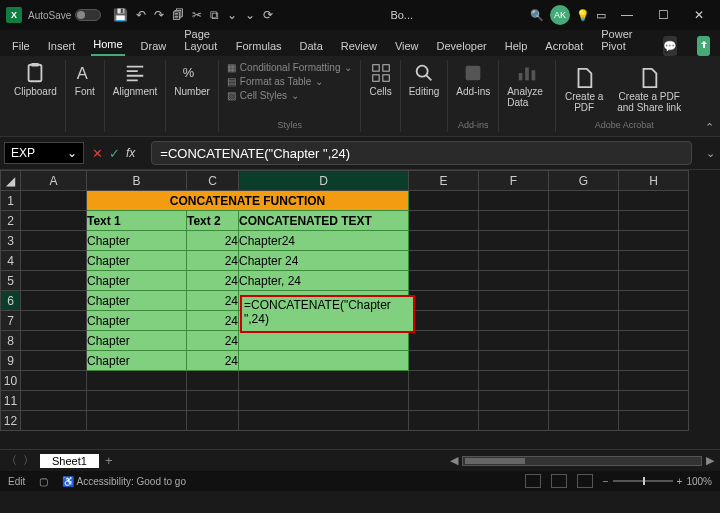 The image size is (720, 513). I want to click on cell: CONCATENATED TEXT, so click(324, 221).